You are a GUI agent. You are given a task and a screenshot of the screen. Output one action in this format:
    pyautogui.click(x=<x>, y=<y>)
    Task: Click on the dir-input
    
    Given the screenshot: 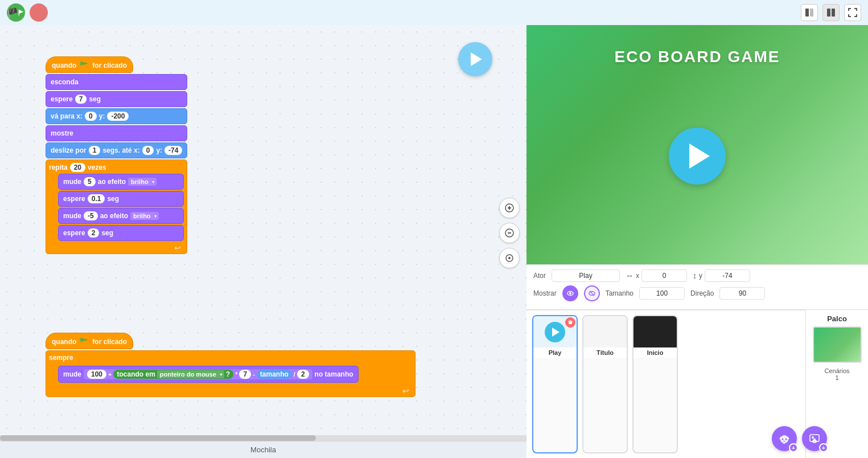 What is the action you would take?
    pyautogui.click(x=742, y=293)
    